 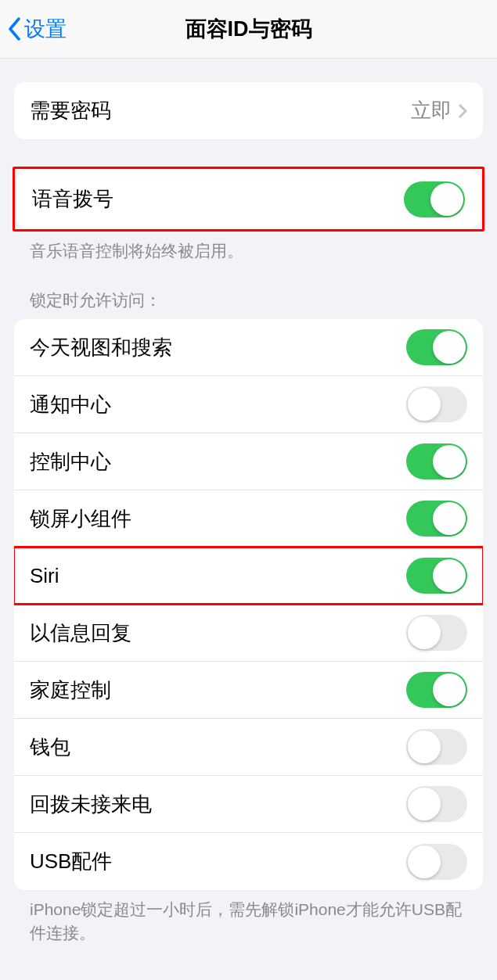 I want to click on require-passcode-group: 需要密码 立即, so click(x=249, y=111).